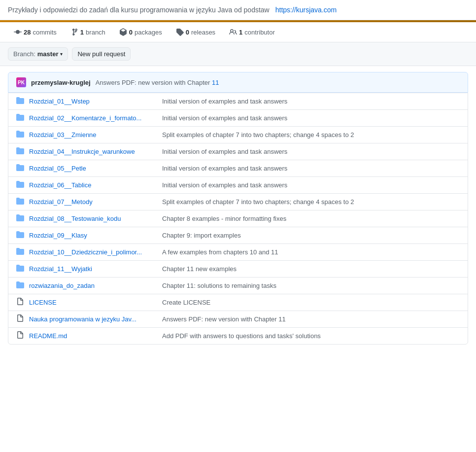  I want to click on contributors-stat: 1 contributor, so click(252, 32).